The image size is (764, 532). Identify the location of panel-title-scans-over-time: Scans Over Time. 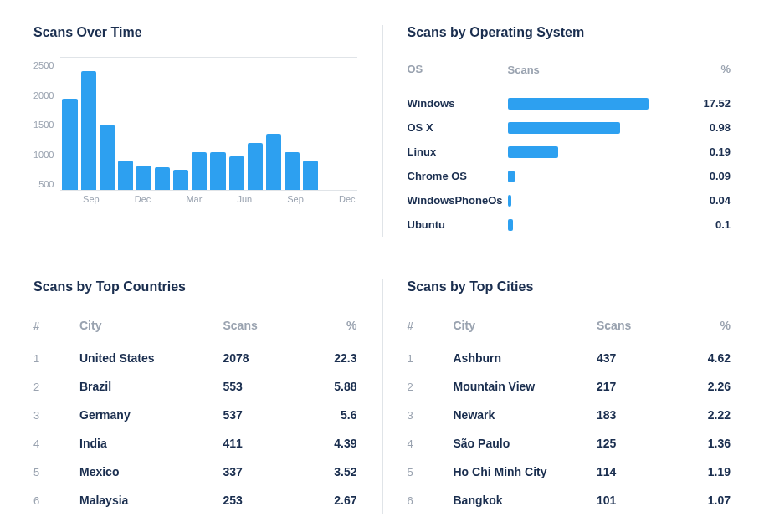
(196, 33).